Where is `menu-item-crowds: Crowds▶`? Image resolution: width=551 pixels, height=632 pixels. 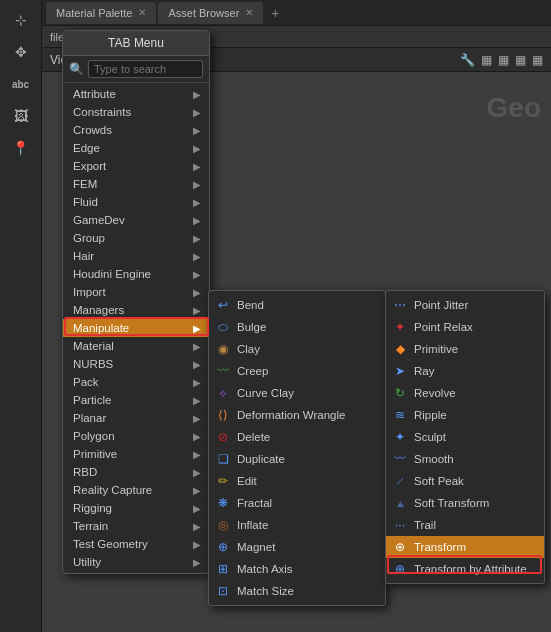 menu-item-crowds: Crowds▶ is located at coordinates (136, 130).